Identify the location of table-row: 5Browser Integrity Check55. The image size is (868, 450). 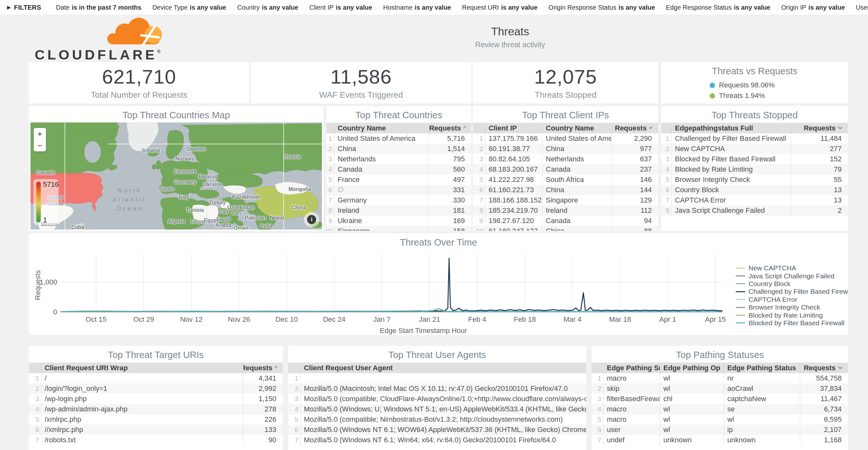
(755, 180).